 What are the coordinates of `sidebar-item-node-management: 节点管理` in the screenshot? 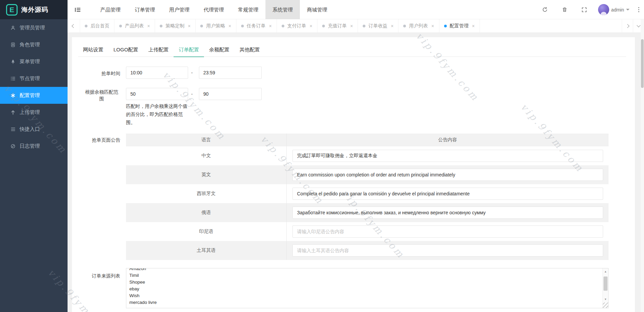 It's located at (34, 78).